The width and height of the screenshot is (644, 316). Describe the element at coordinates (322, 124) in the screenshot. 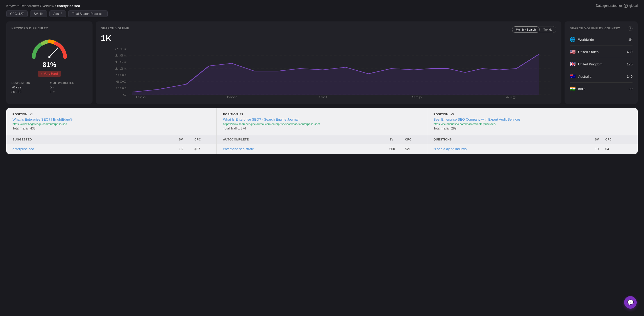

I see `pos-url-2: https://www.searchenginejournal.com/ente…` at that location.